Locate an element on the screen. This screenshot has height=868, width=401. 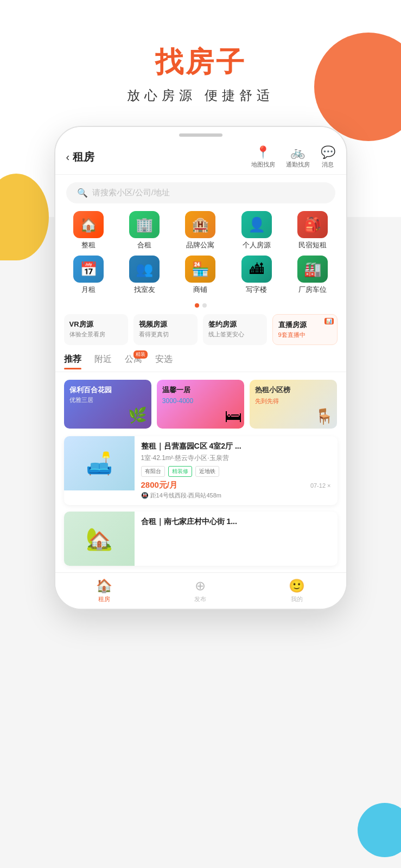
header: 找房子 放心房源 便捷舒适 is located at coordinates (201, 52).